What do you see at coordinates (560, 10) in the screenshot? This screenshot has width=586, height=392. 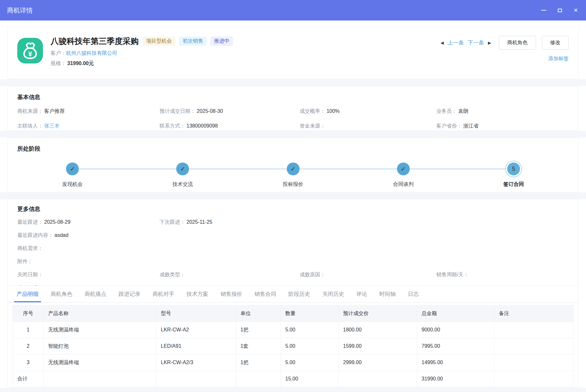 I see `maximize-icon` at bounding box center [560, 10].